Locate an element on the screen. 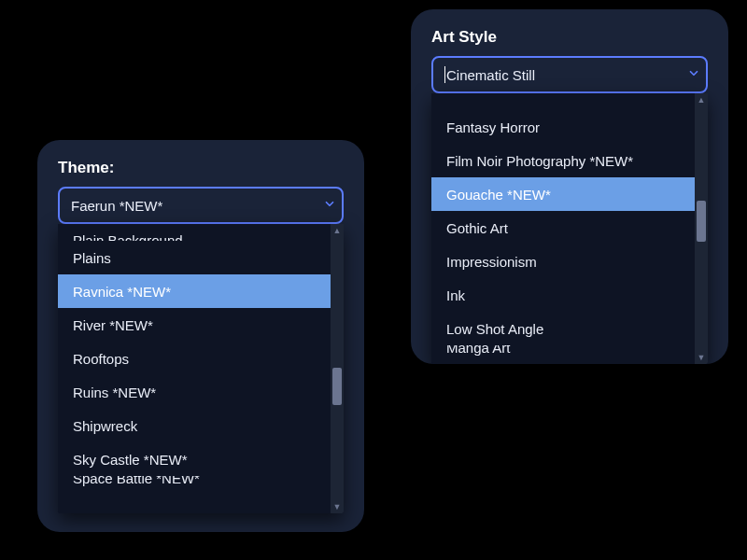 The image size is (747, 560). theme-option-label: Ruins *NEW* is located at coordinates (114, 392).